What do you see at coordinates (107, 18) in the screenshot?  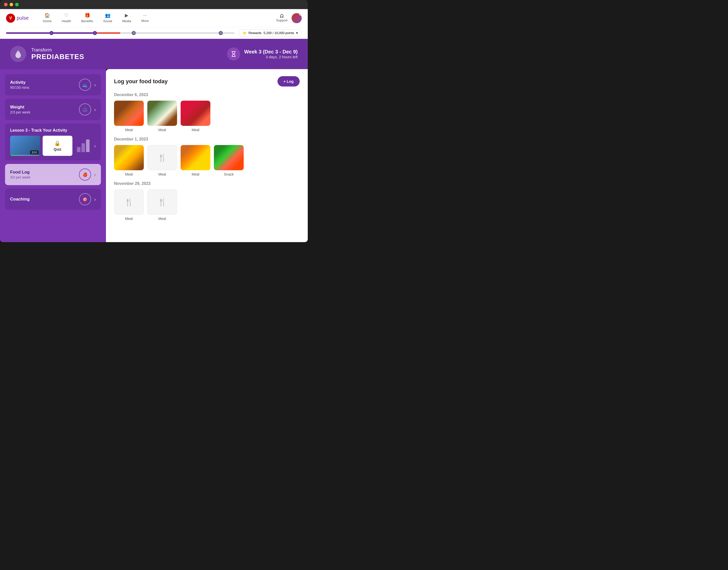 I see `nav-social: 👥 Social` at bounding box center [107, 18].